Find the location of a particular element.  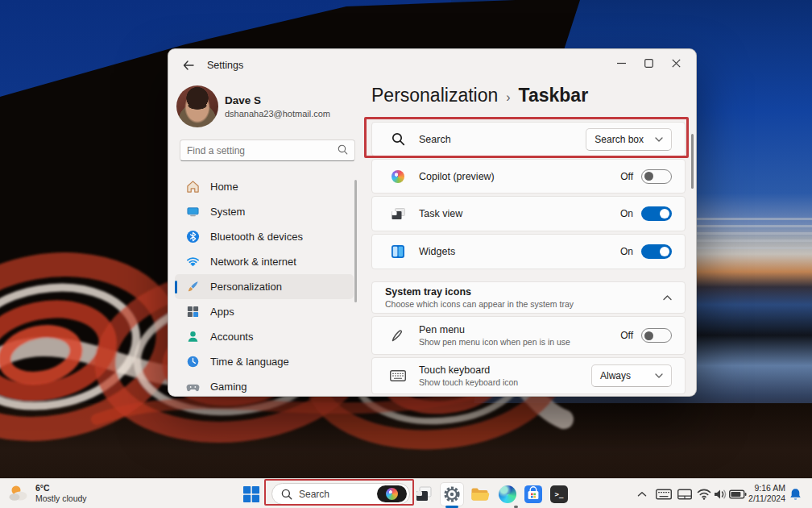

annotation-search-row is located at coordinates (527, 137).